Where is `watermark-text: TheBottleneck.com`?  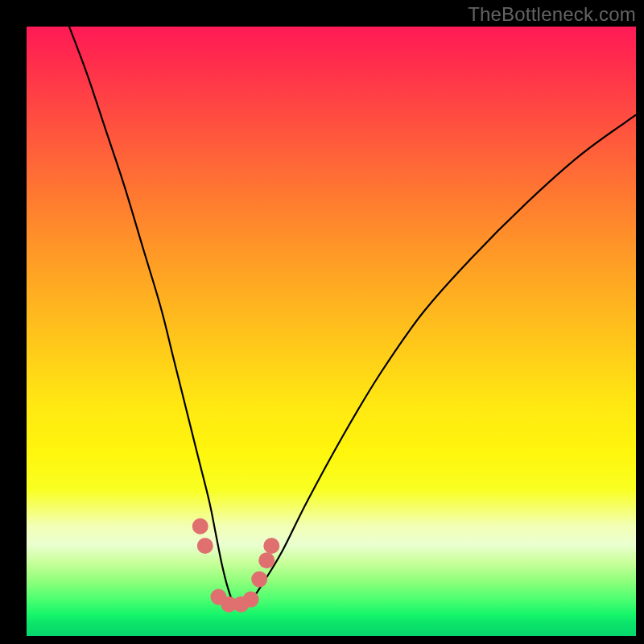
watermark-text: TheBottleneck.com is located at coordinates (552, 14).